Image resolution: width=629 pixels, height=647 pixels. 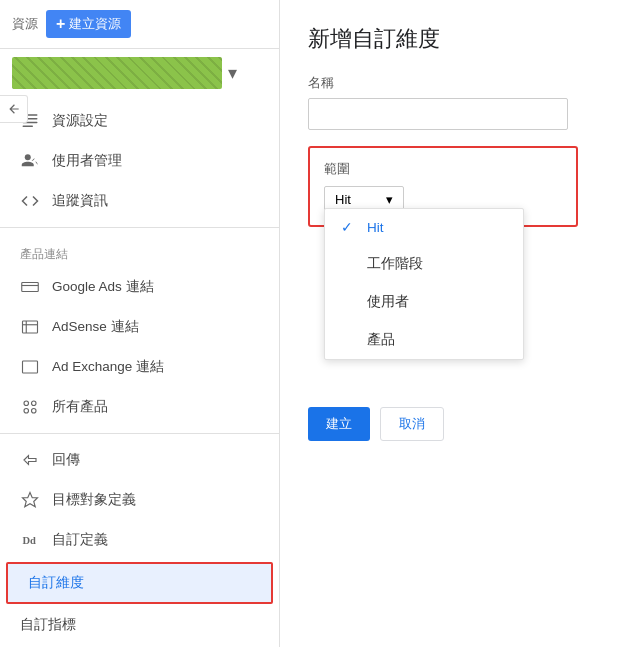 I want to click on adexchange-icon, so click(x=30, y=367).